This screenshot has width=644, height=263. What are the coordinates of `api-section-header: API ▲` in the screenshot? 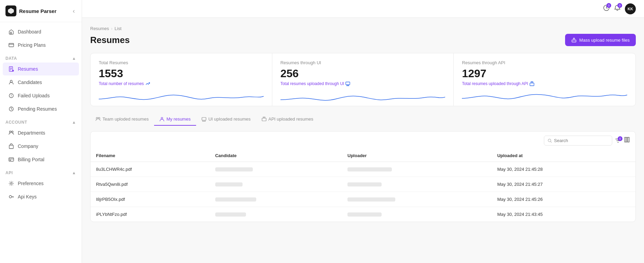 It's located at (41, 171).